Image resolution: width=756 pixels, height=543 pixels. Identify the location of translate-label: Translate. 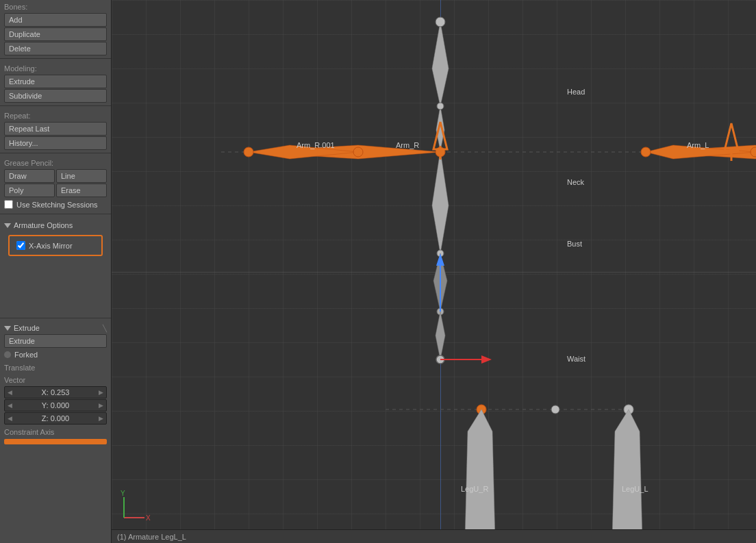
(55, 367).